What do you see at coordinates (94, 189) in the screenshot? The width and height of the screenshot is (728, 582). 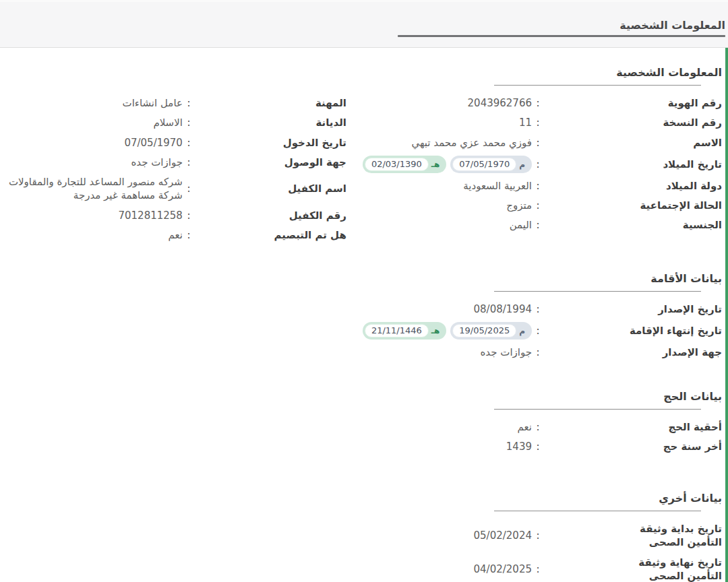 I see `field-value: شركه منصور المساعد للتجارة والمقاولات شر…` at bounding box center [94, 189].